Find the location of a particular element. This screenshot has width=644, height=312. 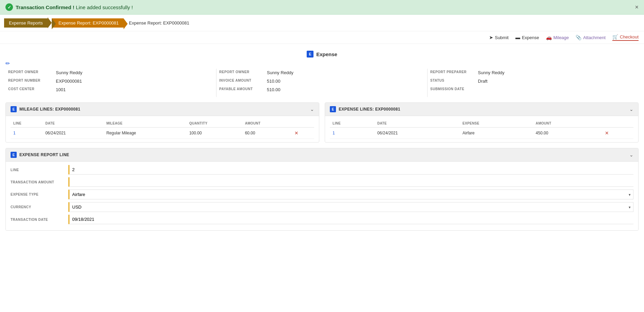

mileage-quantity: 100.00 is located at coordinates (214, 133).